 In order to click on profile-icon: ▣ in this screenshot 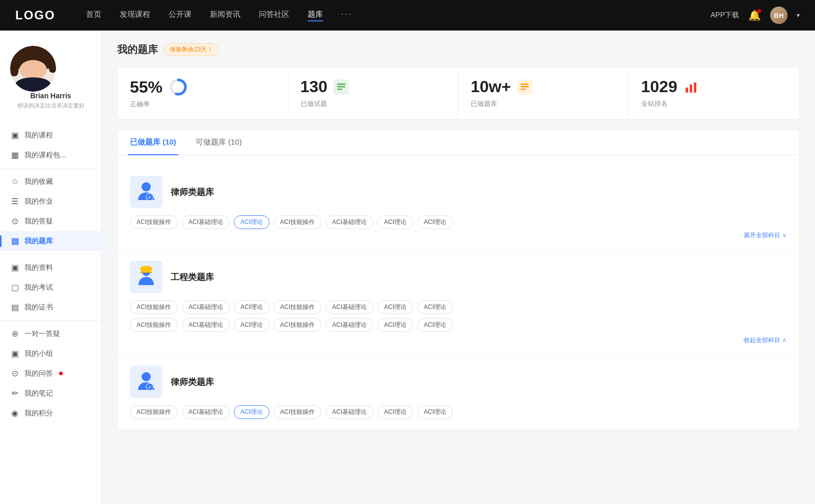, I will do `click(15, 268)`.